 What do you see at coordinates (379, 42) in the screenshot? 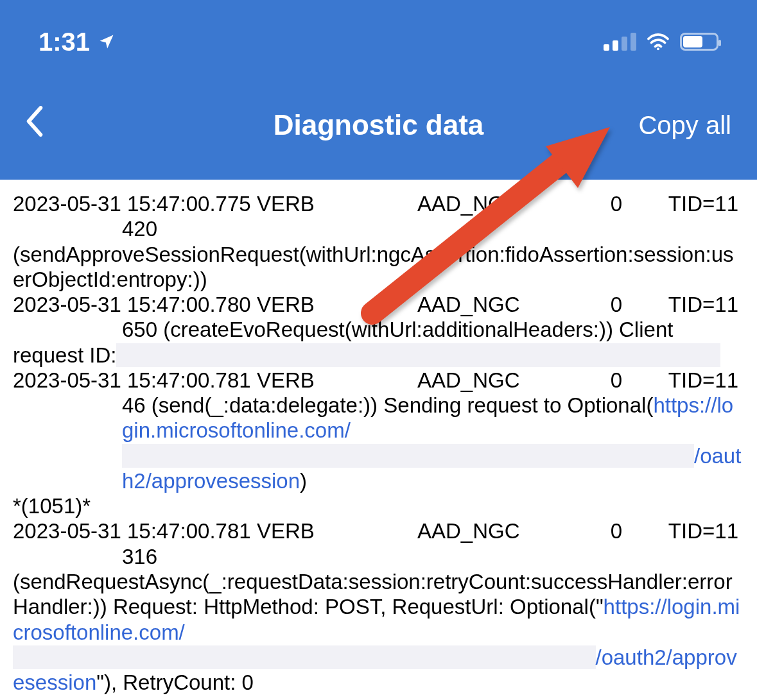
I see `status-bar: 1:31` at bounding box center [379, 42].